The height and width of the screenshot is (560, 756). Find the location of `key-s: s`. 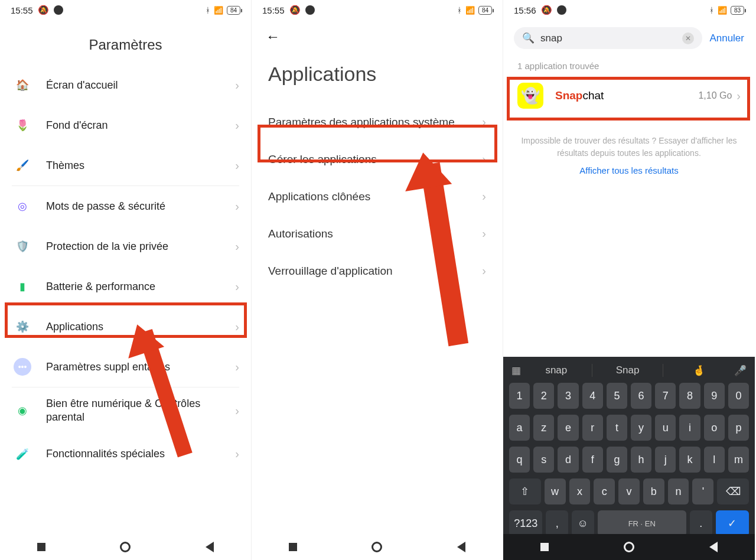

key-s: s is located at coordinates (543, 460).